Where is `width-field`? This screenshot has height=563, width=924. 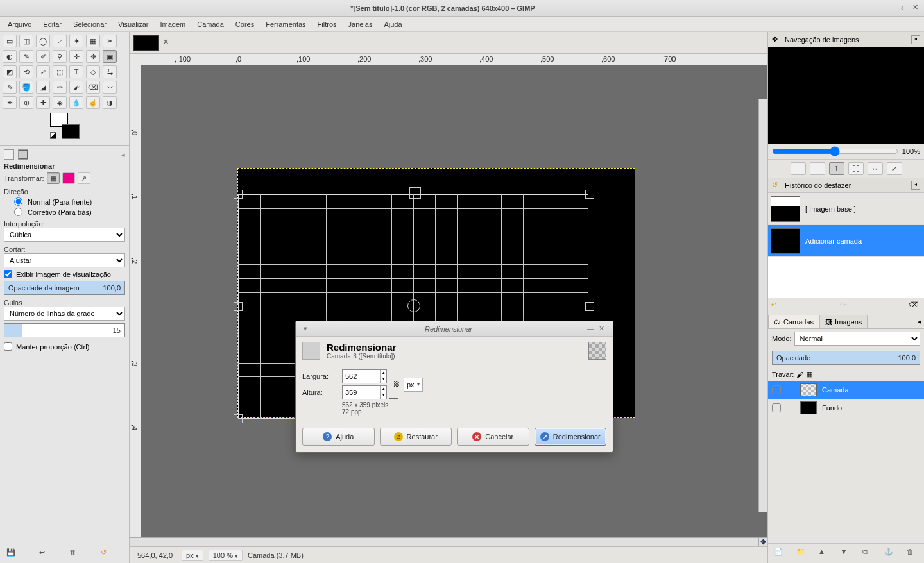 width-field is located at coordinates (361, 376).